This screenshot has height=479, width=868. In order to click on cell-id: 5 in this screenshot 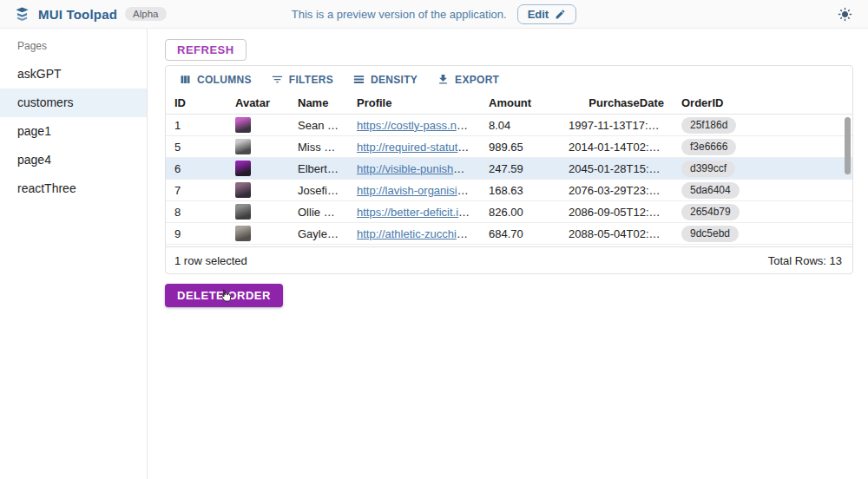, I will do `click(196, 148)`.